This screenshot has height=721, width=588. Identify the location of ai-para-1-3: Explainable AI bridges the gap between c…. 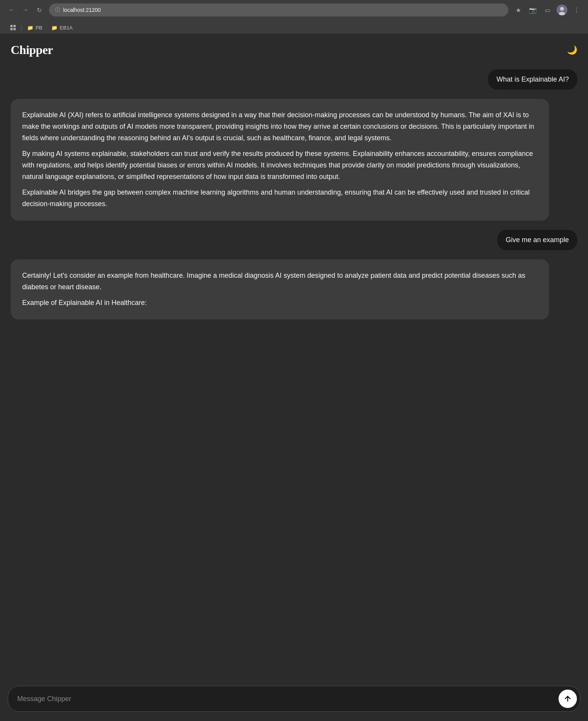
(280, 198).